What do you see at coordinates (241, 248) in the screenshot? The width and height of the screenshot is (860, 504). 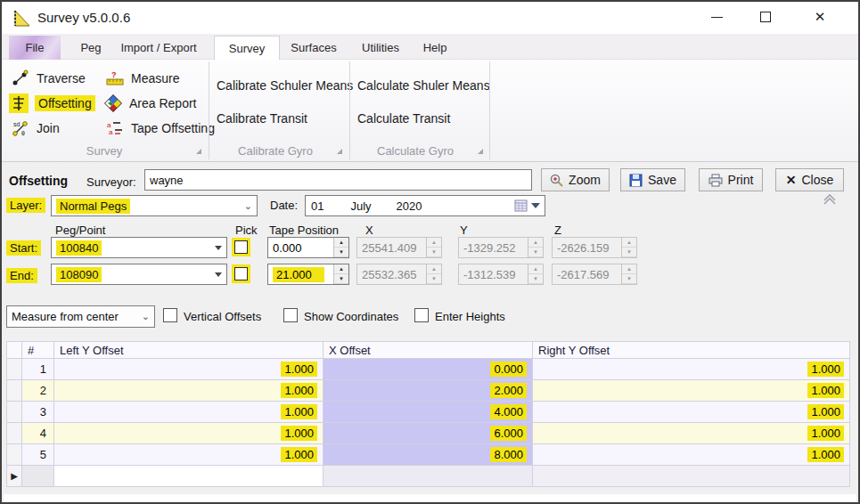 I see `start-pick-checkbox` at bounding box center [241, 248].